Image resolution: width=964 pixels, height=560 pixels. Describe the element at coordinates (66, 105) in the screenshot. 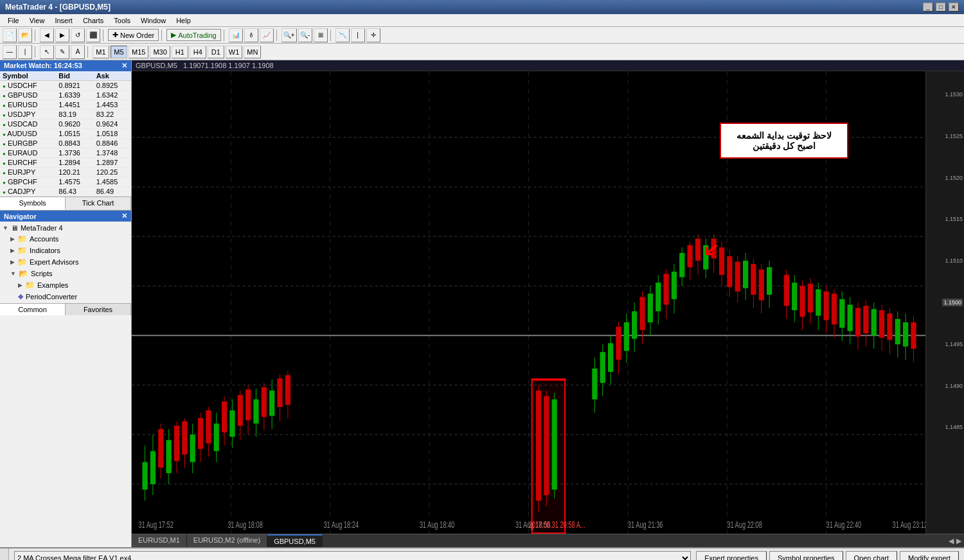

I see `market-watch-row: ● EURUSD 1.4451 1.4453` at that location.